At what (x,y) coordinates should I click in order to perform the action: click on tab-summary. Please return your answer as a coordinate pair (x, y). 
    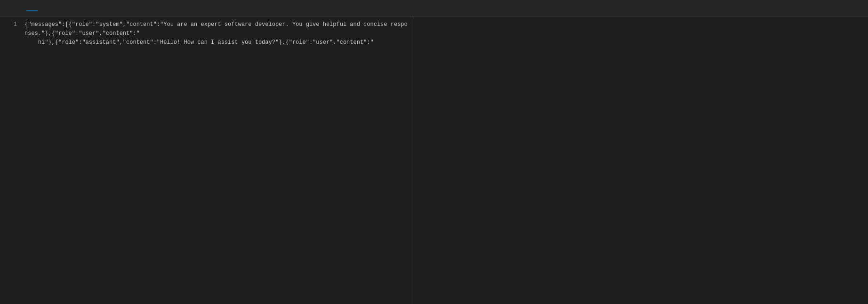
    Looking at the image, I should click on (32, 8).